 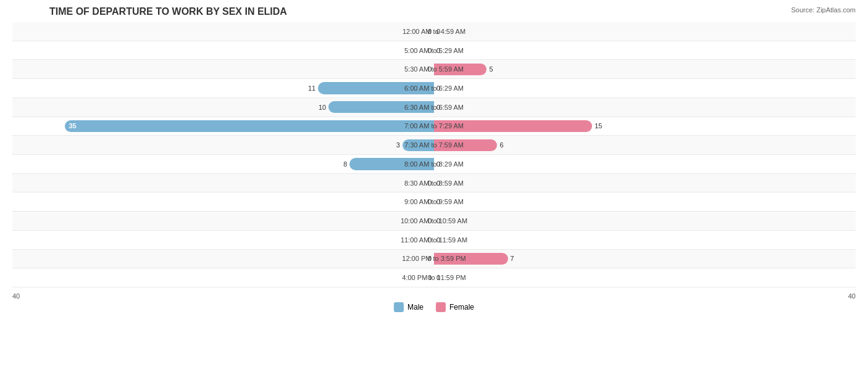 I want to click on right-section: 6, so click(x=645, y=145).